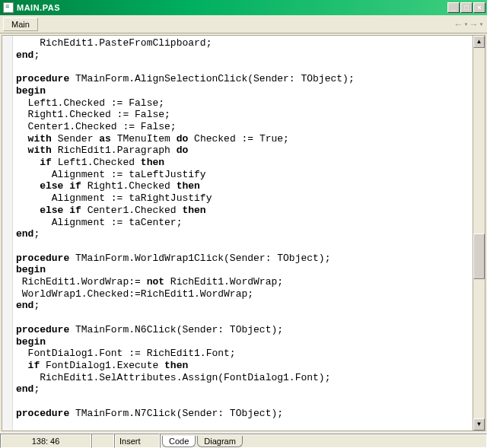 The width and height of the screenshot is (487, 448). What do you see at coordinates (8, 233) in the screenshot?
I see `gutter` at bounding box center [8, 233].